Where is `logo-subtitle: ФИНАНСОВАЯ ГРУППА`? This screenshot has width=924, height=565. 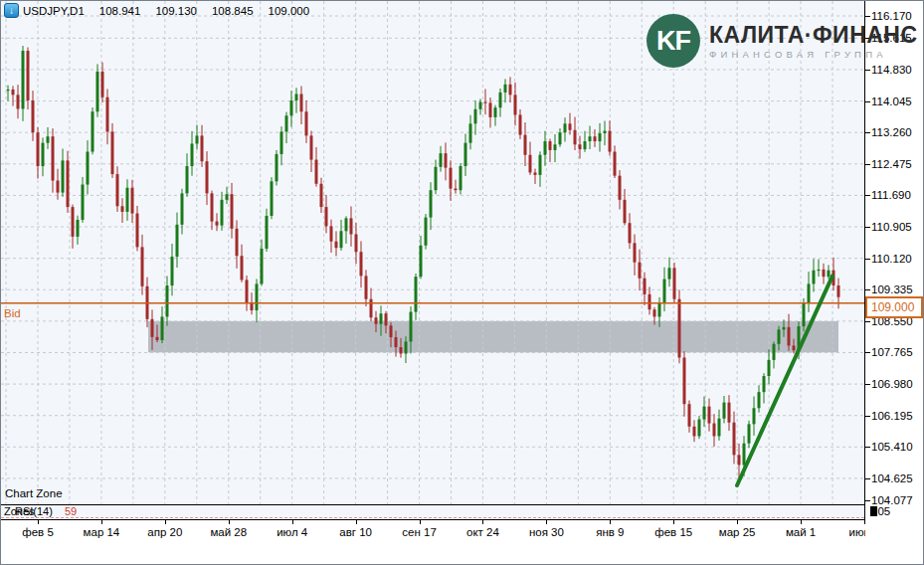 logo-subtitle: ФИНАНСОВАЯ ГРУППА is located at coordinates (814, 54).